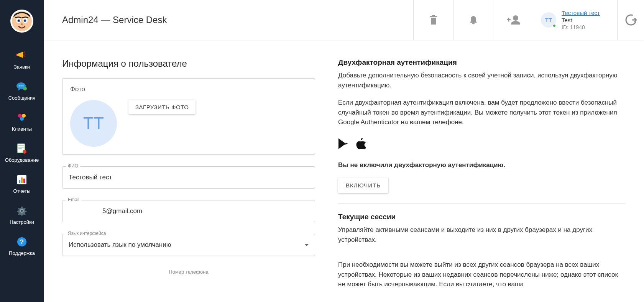 This screenshot has height=302, width=644. I want to click on add-user-icon, so click(513, 20).